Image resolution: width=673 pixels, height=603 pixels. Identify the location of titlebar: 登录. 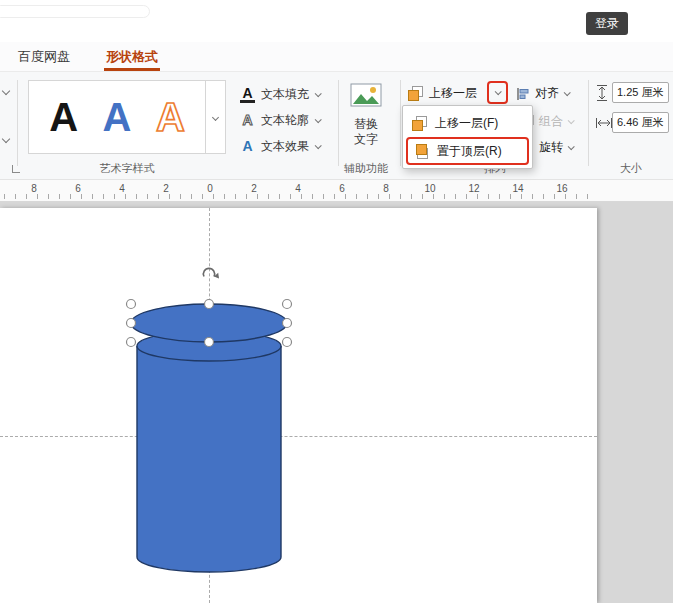
(336, 21).